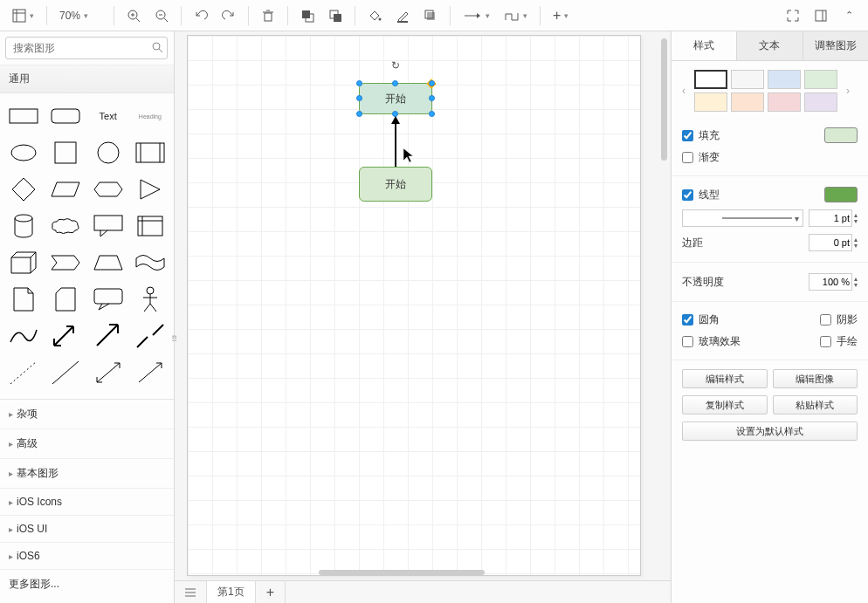 The height and width of the screenshot is (603, 868). I want to click on shape-actor, so click(150, 299).